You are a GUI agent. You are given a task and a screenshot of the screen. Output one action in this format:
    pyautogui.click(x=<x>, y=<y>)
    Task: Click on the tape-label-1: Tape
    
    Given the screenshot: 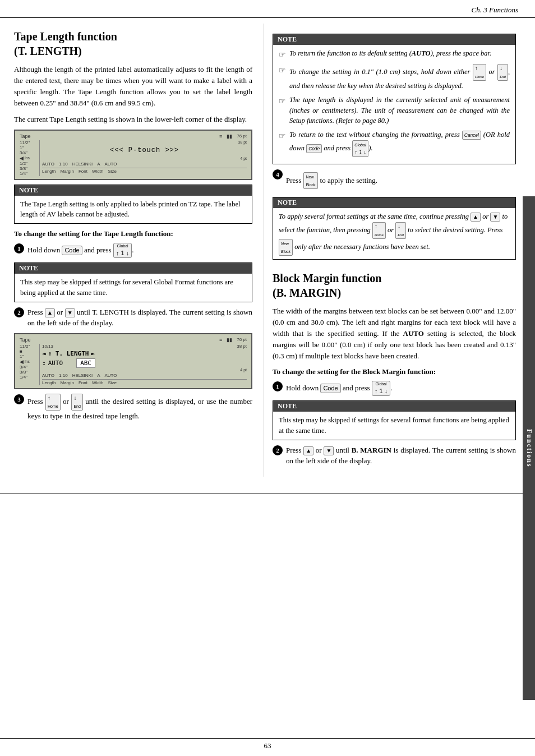 What is the action you would take?
    pyautogui.click(x=25, y=136)
    